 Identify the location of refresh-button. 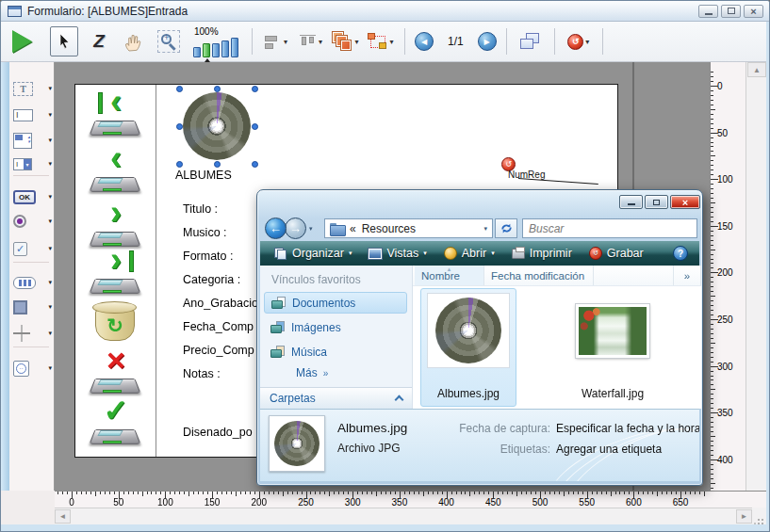
(506, 228).